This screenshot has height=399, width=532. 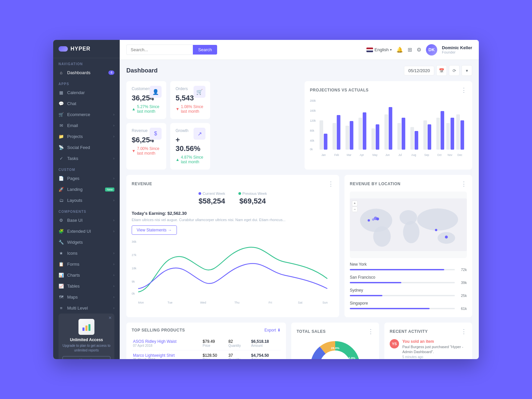 What do you see at coordinates (61, 253) in the screenshot?
I see `icons-icon: ★` at bounding box center [61, 253].